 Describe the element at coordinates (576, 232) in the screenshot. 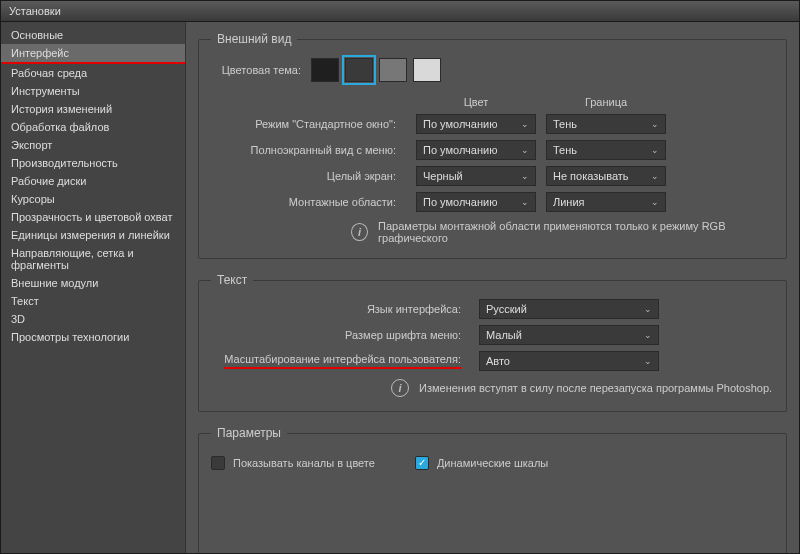

I see `appearance-info-text: Параметры монтажной области применяются …` at that location.